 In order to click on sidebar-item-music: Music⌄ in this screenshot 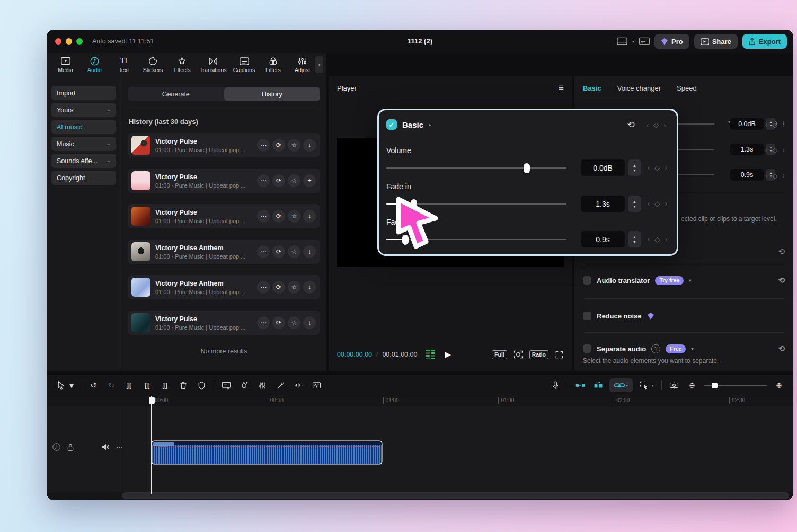, I will do `click(84, 144)`.